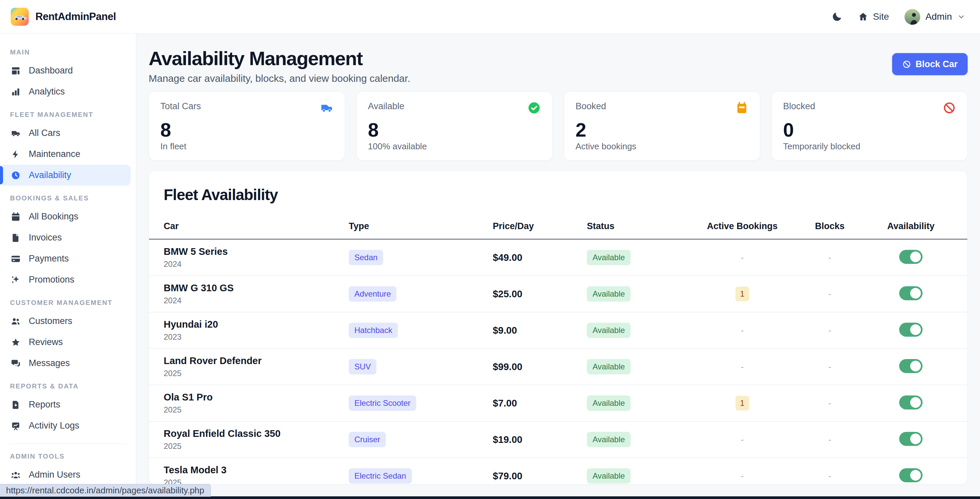 The width and height of the screenshot is (980, 499). What do you see at coordinates (45, 405) in the screenshot?
I see `sidebar-item-label: Reports` at bounding box center [45, 405].